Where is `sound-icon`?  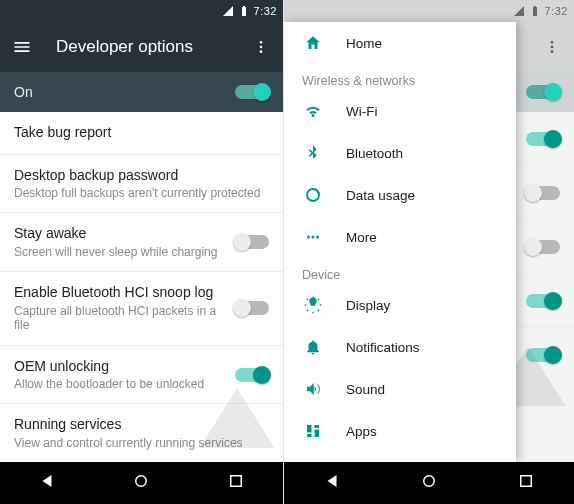 sound-icon is located at coordinates (313, 389).